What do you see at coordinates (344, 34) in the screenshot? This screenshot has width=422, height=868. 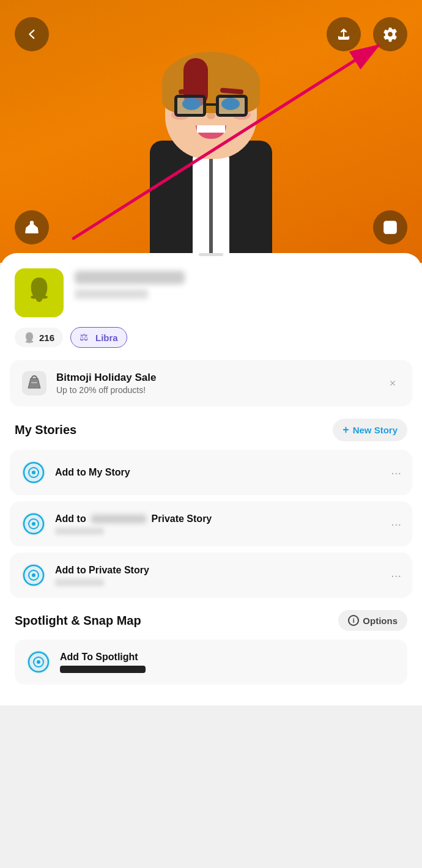 I see `upload-button` at bounding box center [344, 34].